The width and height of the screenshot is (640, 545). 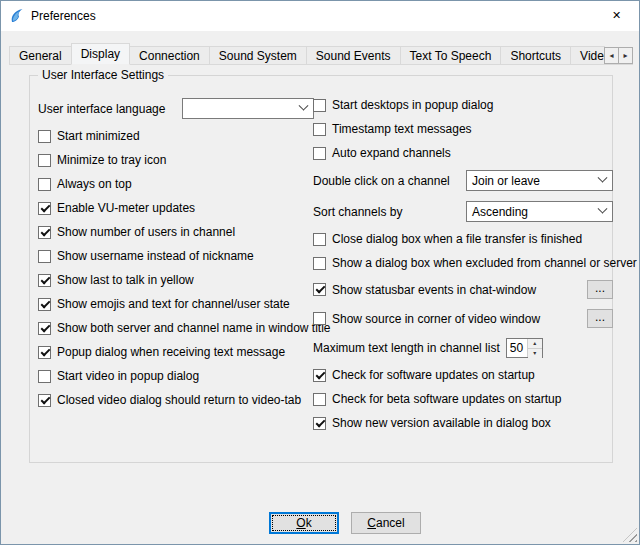 I want to click on checkbox-label: Show emojis and text for channel/user st…, so click(x=174, y=304).